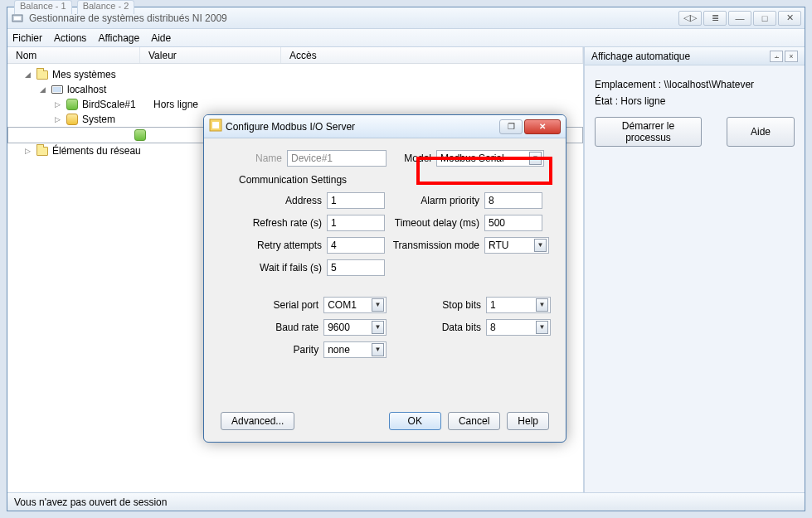 The width and height of the screenshot is (812, 518). What do you see at coordinates (74, 55) in the screenshot?
I see `column-nom: Nom` at bounding box center [74, 55].